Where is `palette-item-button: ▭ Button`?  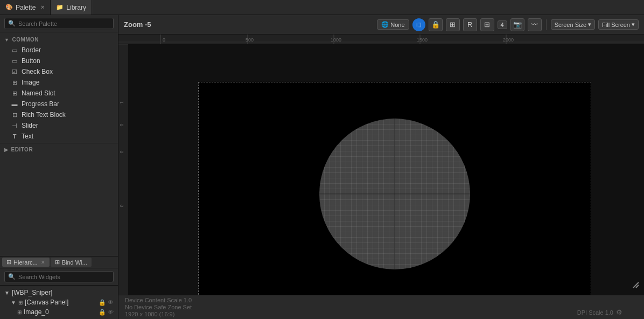 palette-item-button: ▭ Button is located at coordinates (59, 61).